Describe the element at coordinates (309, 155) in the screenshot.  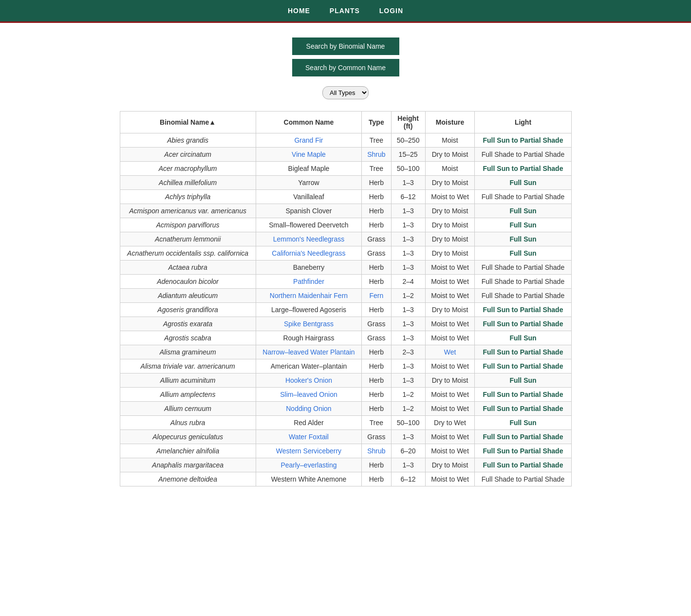
I see `cell-common: Vine Maple` at that location.